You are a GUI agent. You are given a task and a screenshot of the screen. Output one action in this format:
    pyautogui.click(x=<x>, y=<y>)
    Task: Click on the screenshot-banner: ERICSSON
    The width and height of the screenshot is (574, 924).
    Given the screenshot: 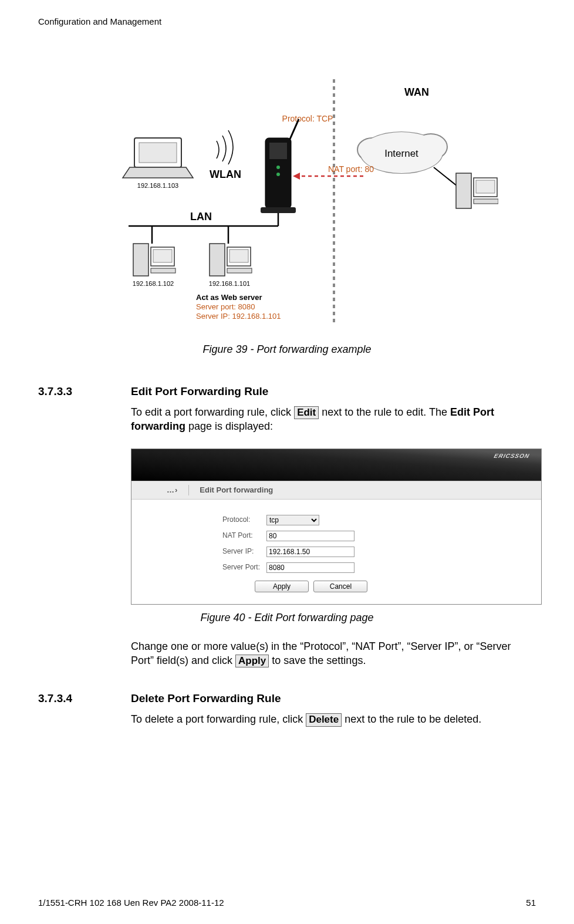 What is the action you would take?
    pyautogui.click(x=336, y=465)
    